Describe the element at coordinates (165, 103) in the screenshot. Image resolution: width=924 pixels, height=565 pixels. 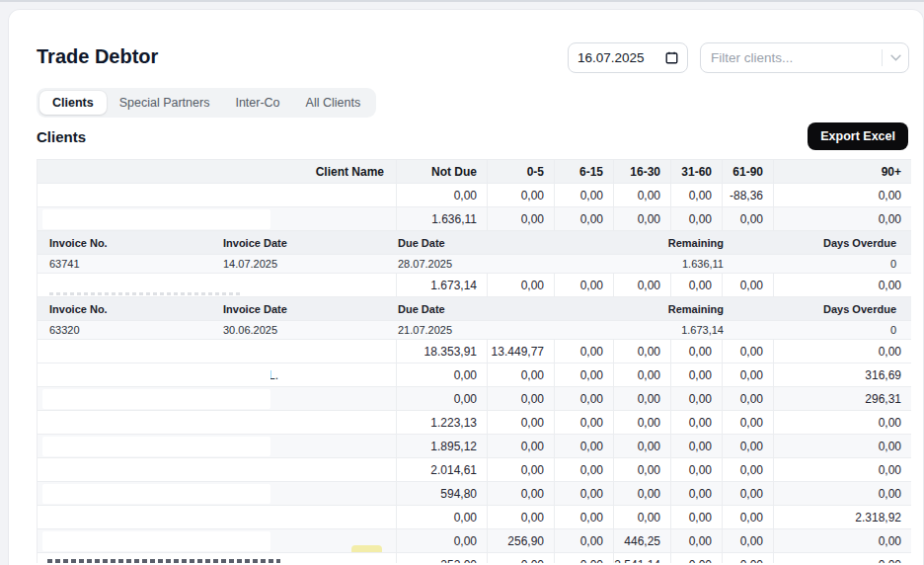
I see `tab-special-partners: Special Partners` at that location.